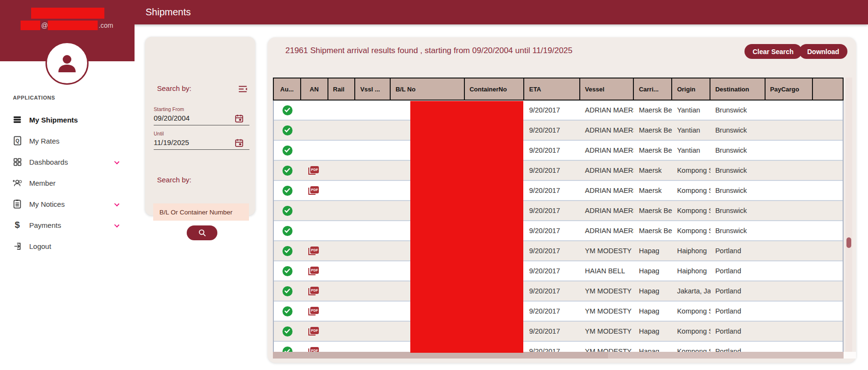 Image resolution: width=868 pixels, height=370 pixels. I want to click on column-header-an: AN, so click(315, 89).